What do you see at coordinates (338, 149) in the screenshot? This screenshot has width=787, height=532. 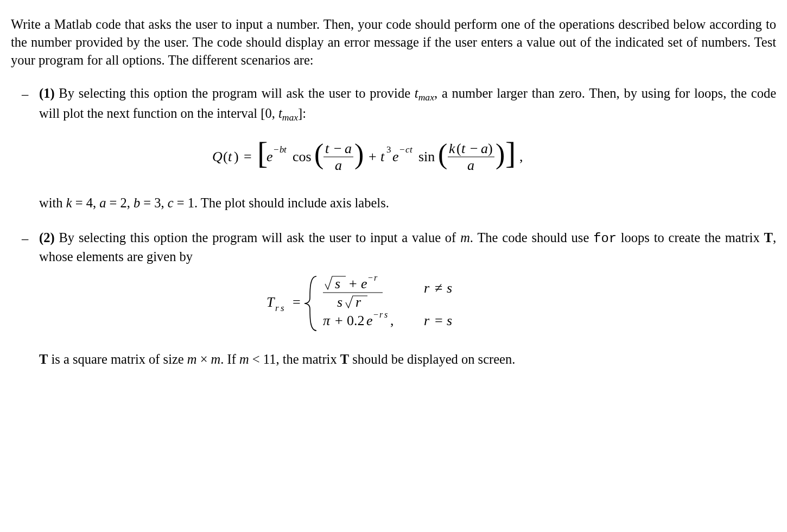 I see `eq1-frac1-minus: −` at bounding box center [338, 149].